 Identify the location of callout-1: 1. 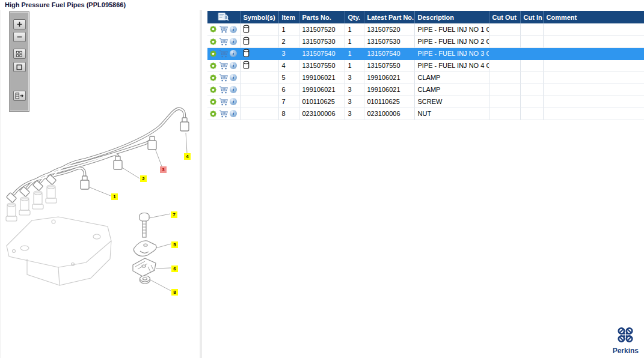
(114, 197).